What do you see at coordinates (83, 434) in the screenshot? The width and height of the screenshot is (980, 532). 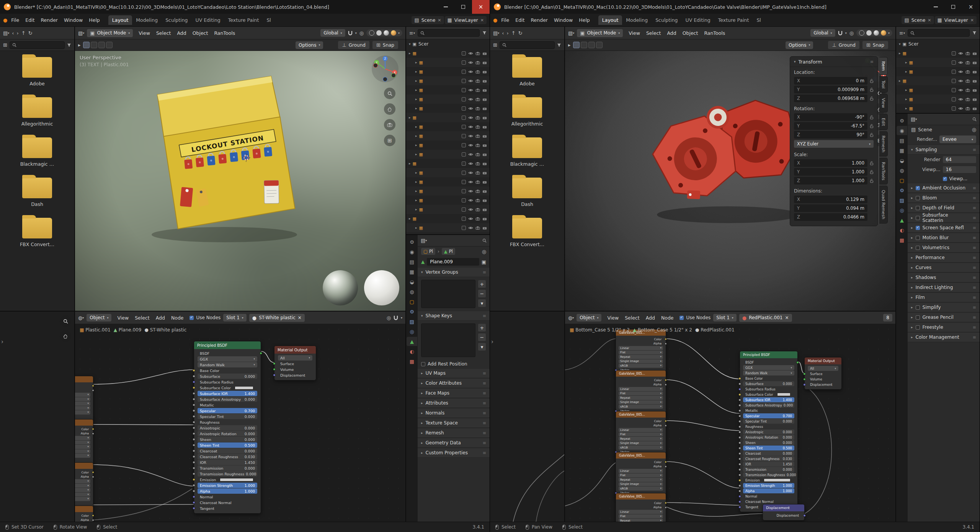 I see `node-socket-row: Alpha` at bounding box center [83, 434].